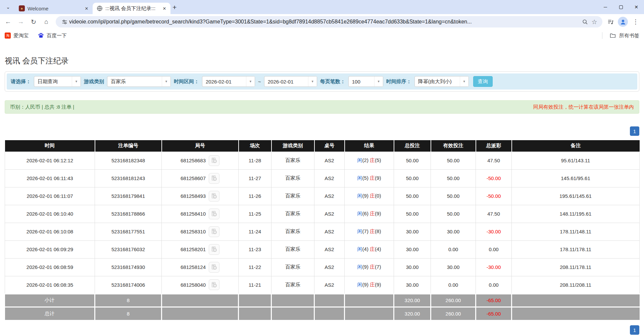  I want to click on cell-table-number: AS2, so click(330, 214).